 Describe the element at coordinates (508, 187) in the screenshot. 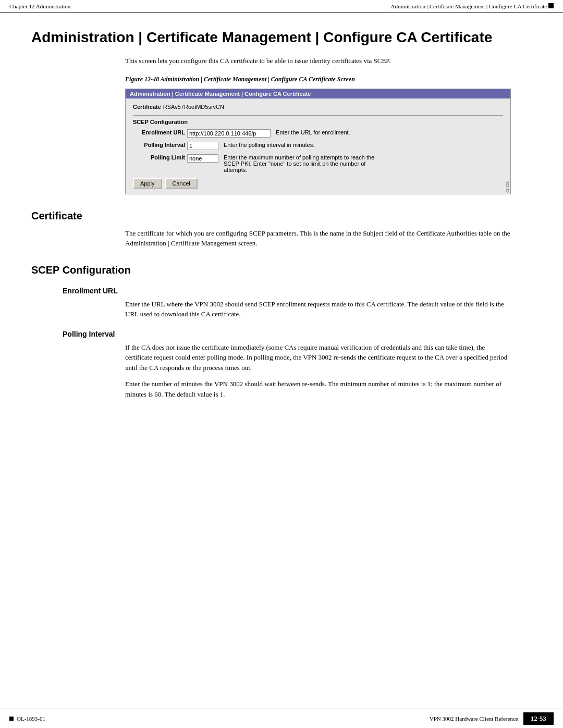

I see `figure-number: 63-261` at that location.